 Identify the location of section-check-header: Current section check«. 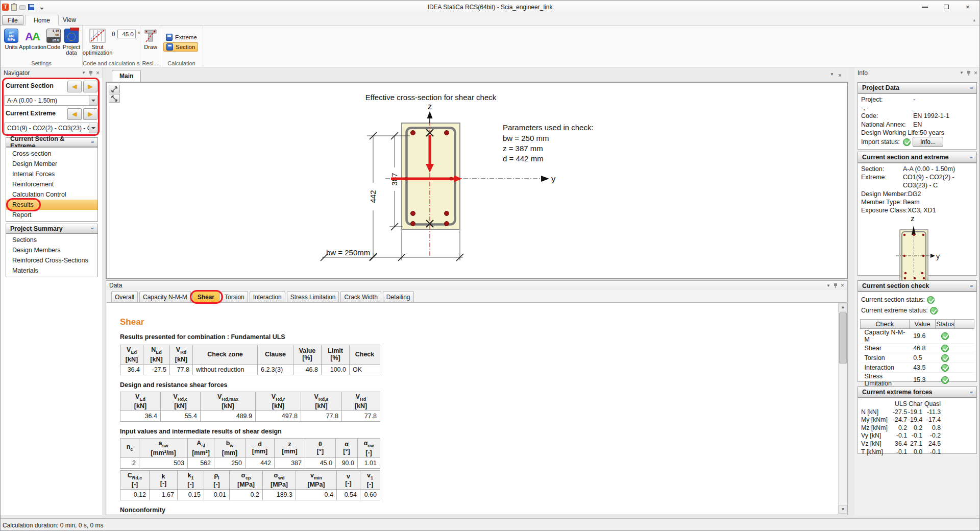
(917, 286).